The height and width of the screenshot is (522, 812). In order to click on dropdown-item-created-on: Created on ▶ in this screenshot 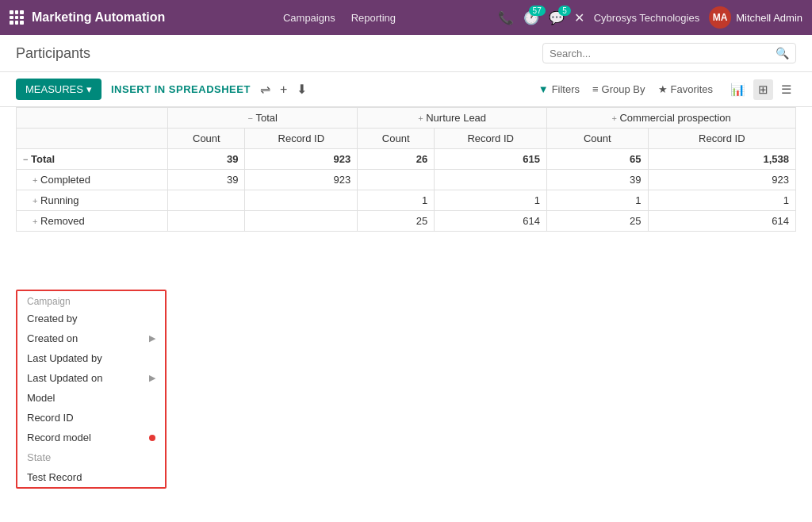, I will do `click(91, 338)`.